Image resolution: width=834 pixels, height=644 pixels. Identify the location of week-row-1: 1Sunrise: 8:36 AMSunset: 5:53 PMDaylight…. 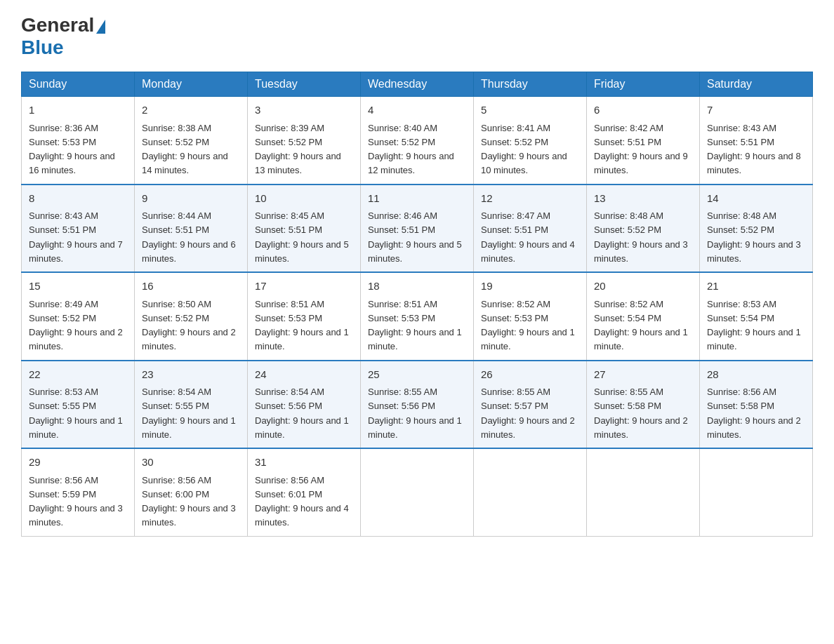
(417, 140).